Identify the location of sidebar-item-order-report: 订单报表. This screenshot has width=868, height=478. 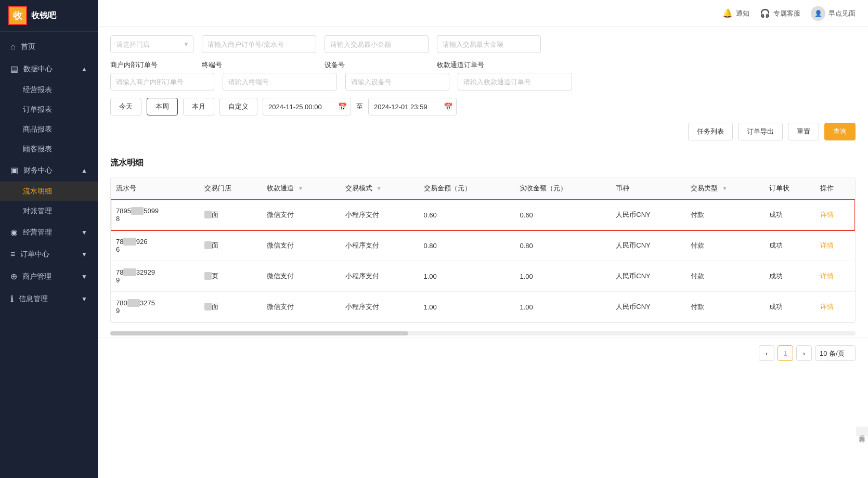
(49, 110).